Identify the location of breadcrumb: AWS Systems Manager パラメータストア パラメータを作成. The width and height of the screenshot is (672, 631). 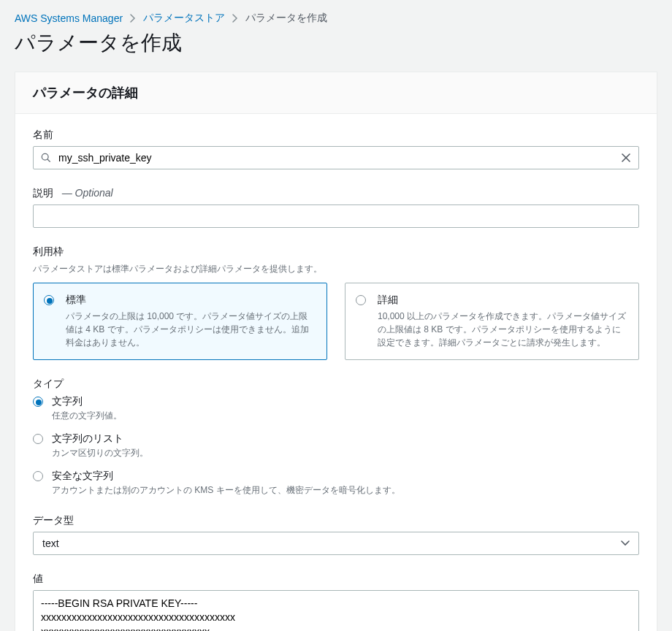
(336, 18).